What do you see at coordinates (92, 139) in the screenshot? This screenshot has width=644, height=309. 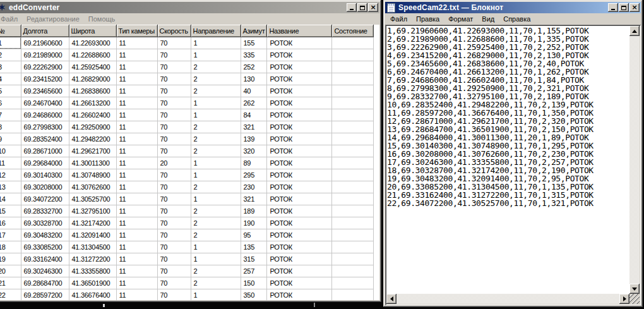 I see `table-cell: 41.29482200` at bounding box center [92, 139].